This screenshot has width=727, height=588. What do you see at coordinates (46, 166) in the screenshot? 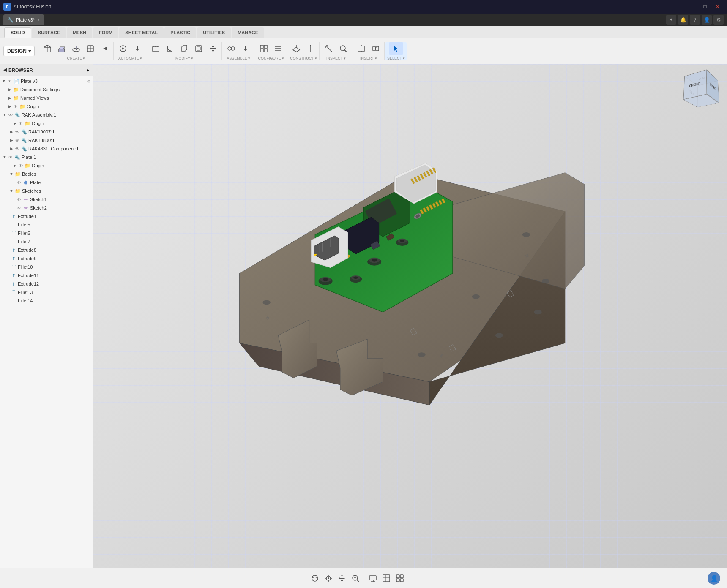
I see `tree-item-plate-origin: ▶ 👁 📁 Origin` at bounding box center [46, 166].